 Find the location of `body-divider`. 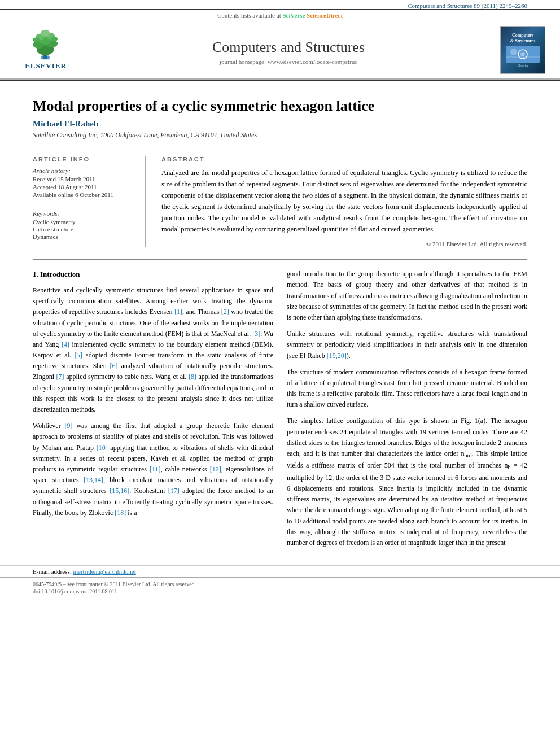

body-divider is located at coordinates (280, 259).